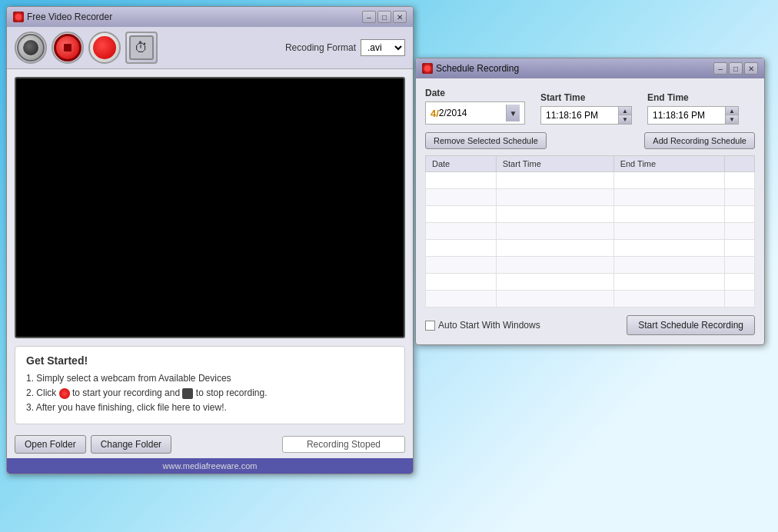 The image size is (778, 532). What do you see at coordinates (31, 48) in the screenshot?
I see `webcam-button` at bounding box center [31, 48].